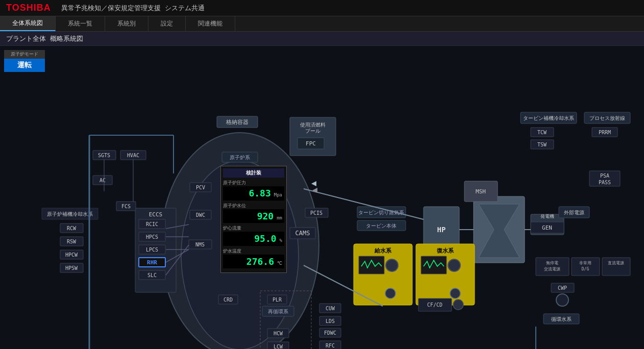  Describe the element at coordinates (254, 206) in the screenshot. I see `level-label: 原子炉水位` at that location.